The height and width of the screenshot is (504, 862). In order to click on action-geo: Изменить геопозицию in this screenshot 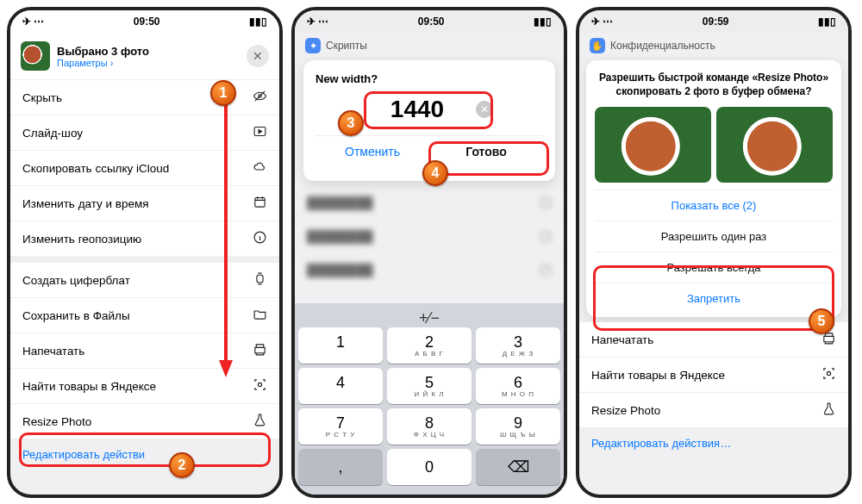, I will do `click(145, 239)`.